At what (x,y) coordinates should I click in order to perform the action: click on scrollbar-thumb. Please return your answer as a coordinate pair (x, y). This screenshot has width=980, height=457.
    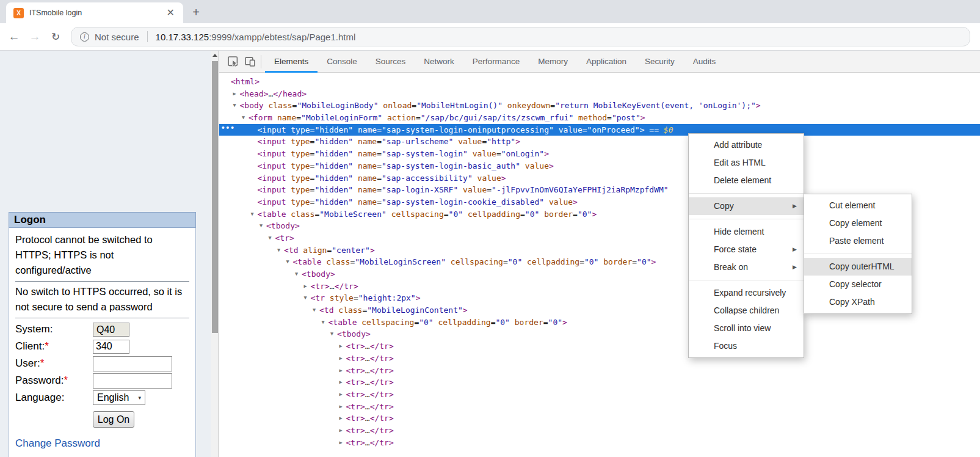
    Looking at the image, I should click on (215, 197).